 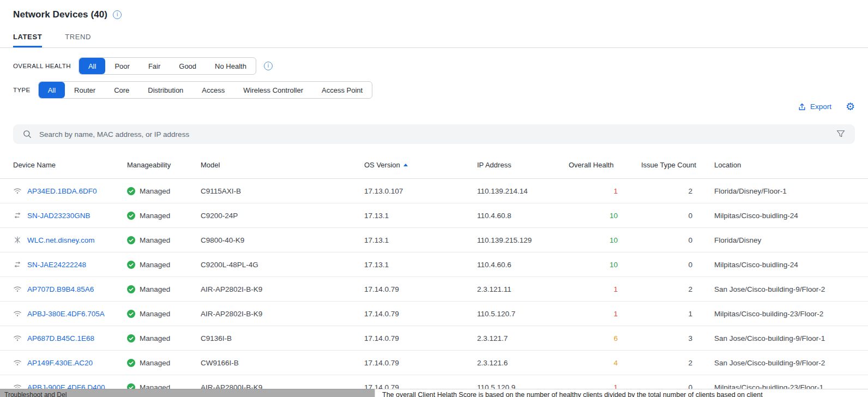 What do you see at coordinates (494, 165) in the screenshot?
I see `column-header-label: IP Address` at bounding box center [494, 165].